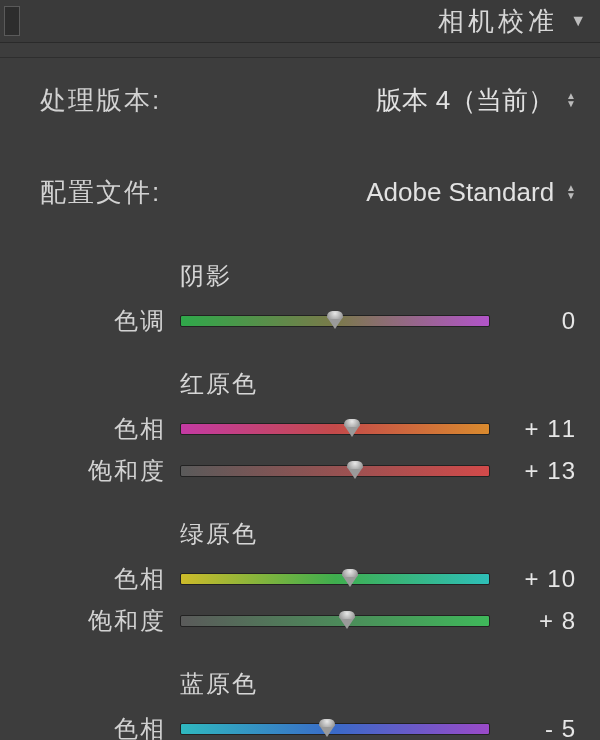 The image size is (600, 740). I want to click on green-sat-label: 饱和度, so click(110, 621).